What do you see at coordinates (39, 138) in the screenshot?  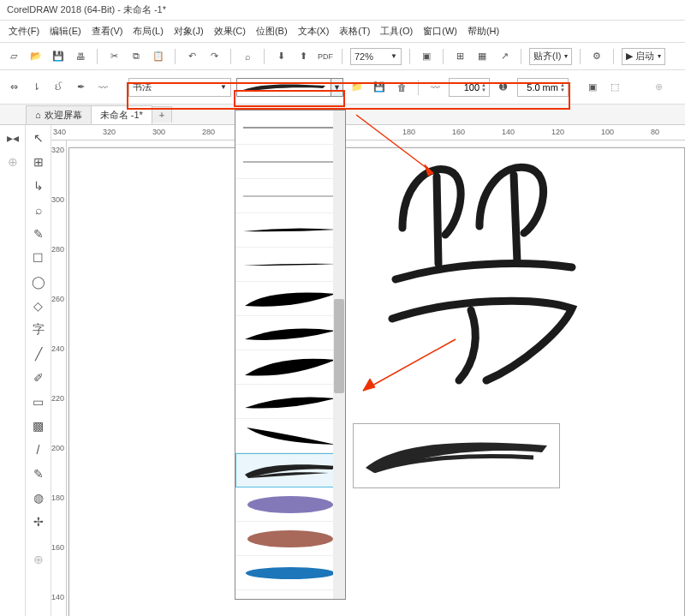 I see `pick-tool-icon: ↖` at bounding box center [39, 138].